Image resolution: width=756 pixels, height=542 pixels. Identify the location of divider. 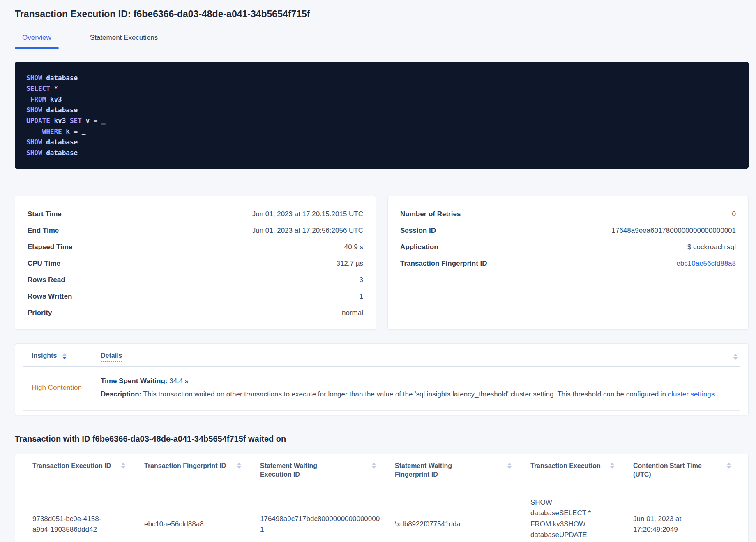
(382, 410).